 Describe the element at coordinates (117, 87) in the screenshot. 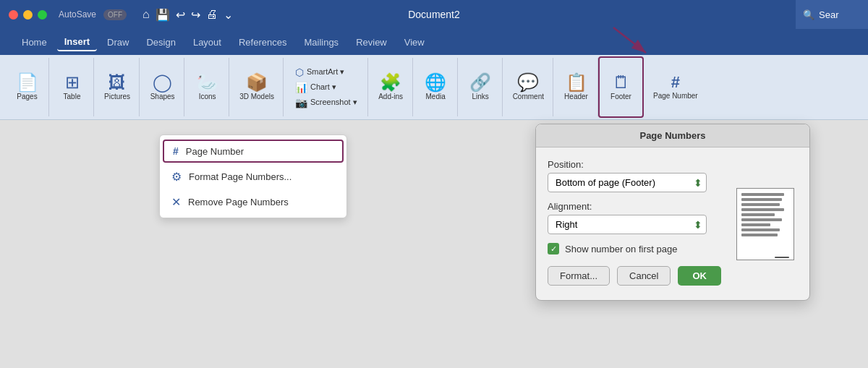

I see `btn-pictures: 🖼 Pictures` at that location.